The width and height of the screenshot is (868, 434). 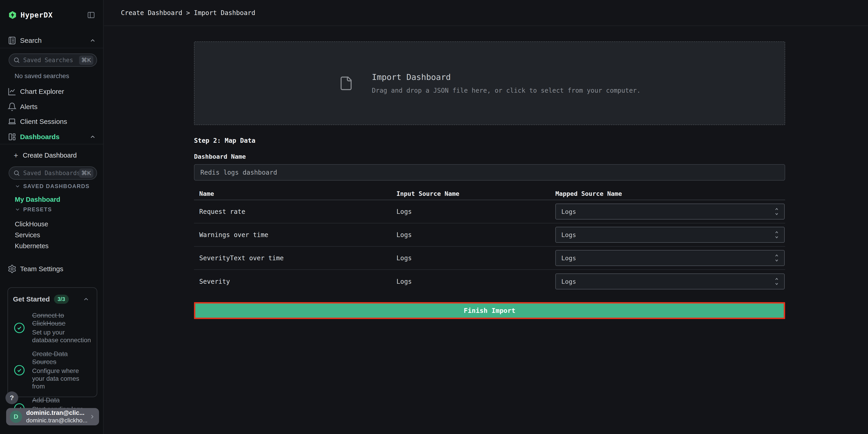 What do you see at coordinates (16, 155) in the screenshot?
I see `plus-icon: +` at bounding box center [16, 155].